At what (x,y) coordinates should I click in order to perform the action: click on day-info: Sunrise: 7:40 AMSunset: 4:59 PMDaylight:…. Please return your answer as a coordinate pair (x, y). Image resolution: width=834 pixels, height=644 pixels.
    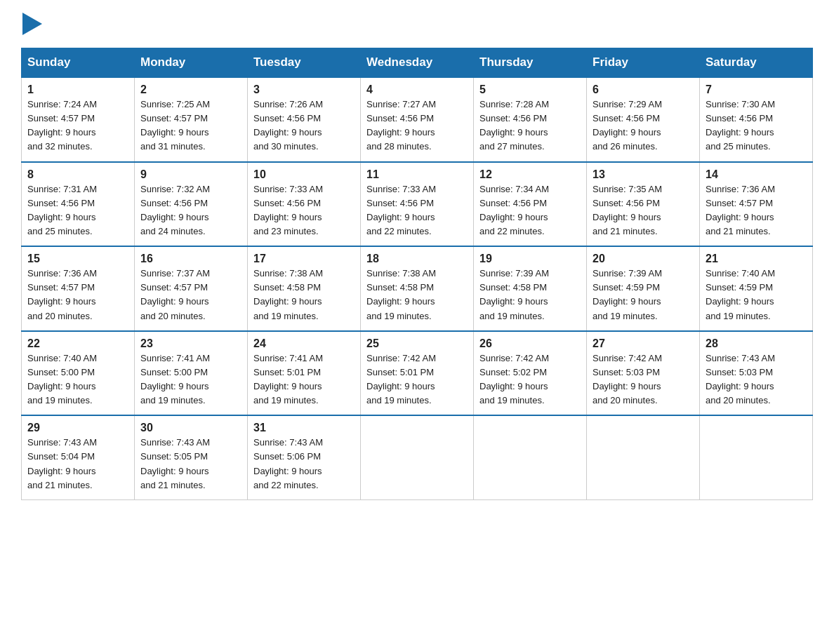
    Looking at the image, I should click on (756, 295).